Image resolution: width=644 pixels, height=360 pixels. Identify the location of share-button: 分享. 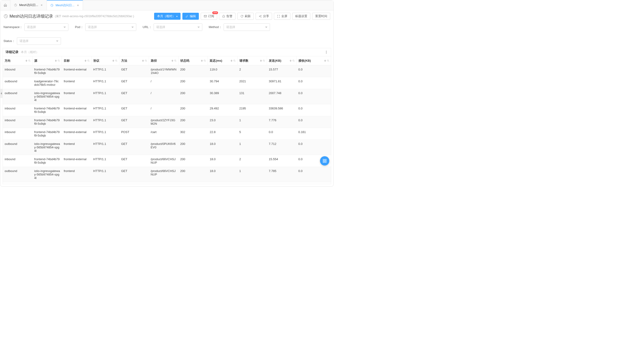
(264, 16).